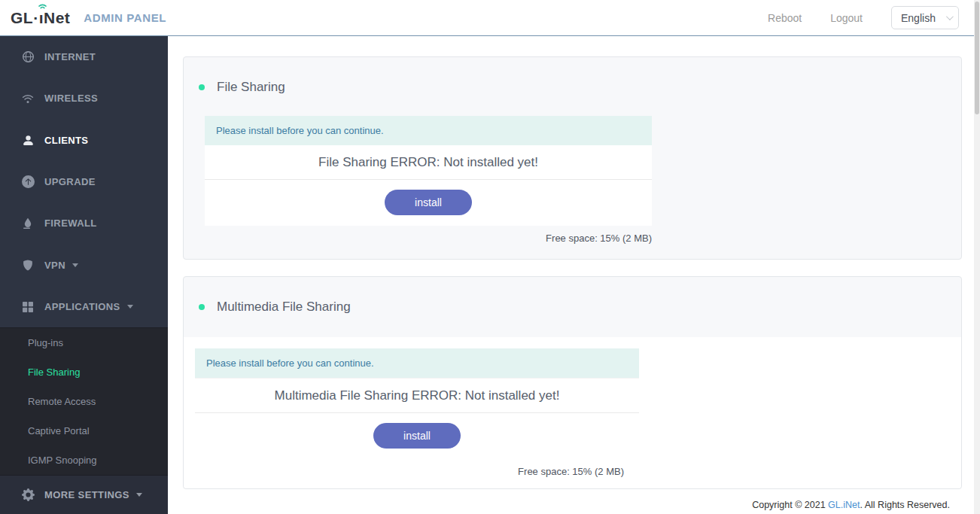 Image resolution: width=980 pixels, height=514 pixels. Describe the element at coordinates (918, 18) in the screenshot. I see `language-value: English` at that location.